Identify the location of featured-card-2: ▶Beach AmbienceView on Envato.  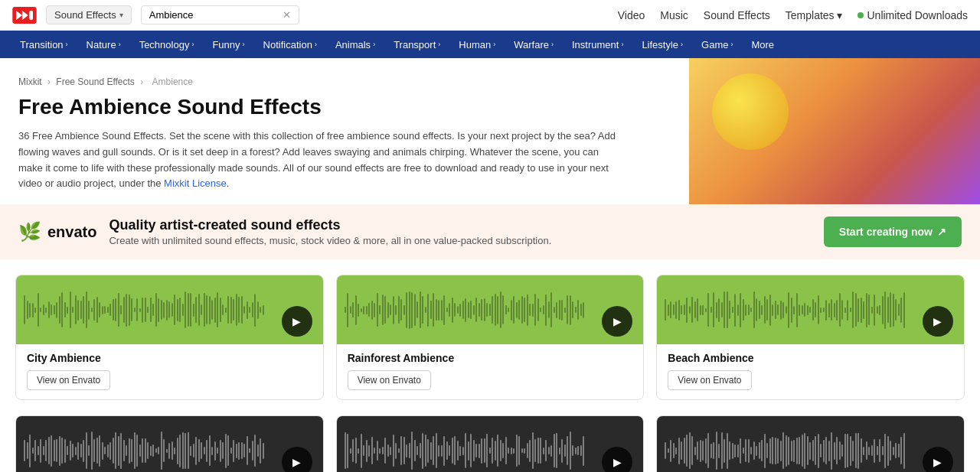
(810, 337).